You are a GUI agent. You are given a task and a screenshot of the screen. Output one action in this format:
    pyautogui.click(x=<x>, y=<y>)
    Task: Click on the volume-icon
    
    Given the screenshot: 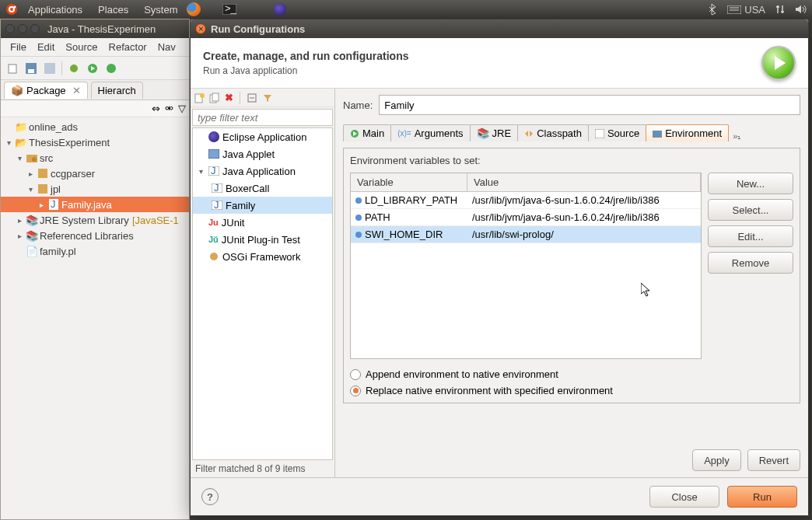 What is the action you would take?
    pyautogui.click(x=801, y=9)
    